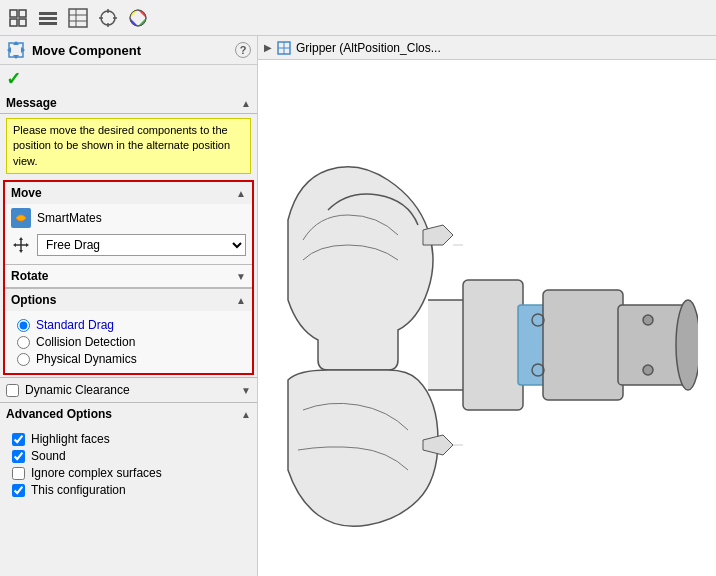 The image size is (716, 576). I want to click on advanced-options-section: Advanced Options ▲ Highlight faces Sound…, so click(128, 453).